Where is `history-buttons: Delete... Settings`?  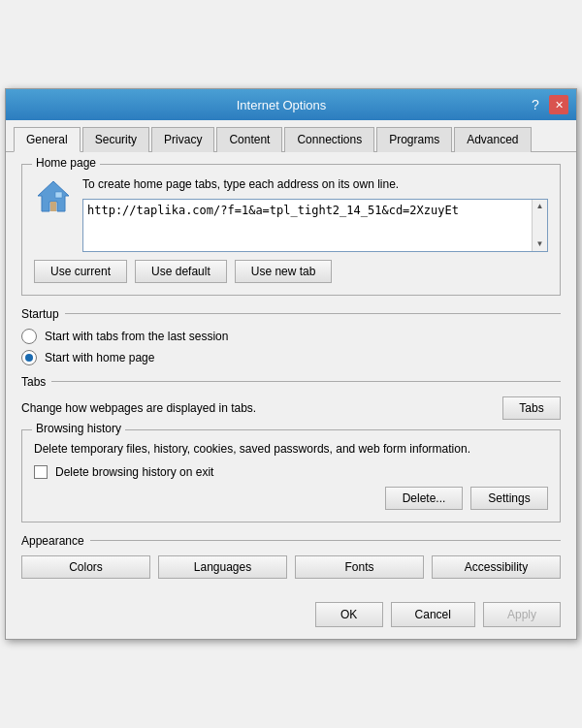 history-buttons: Delete... Settings is located at coordinates (291, 498).